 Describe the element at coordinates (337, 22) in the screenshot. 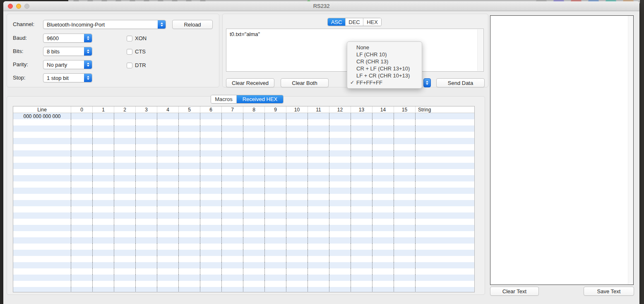

I see `tab-asc: ASC` at that location.